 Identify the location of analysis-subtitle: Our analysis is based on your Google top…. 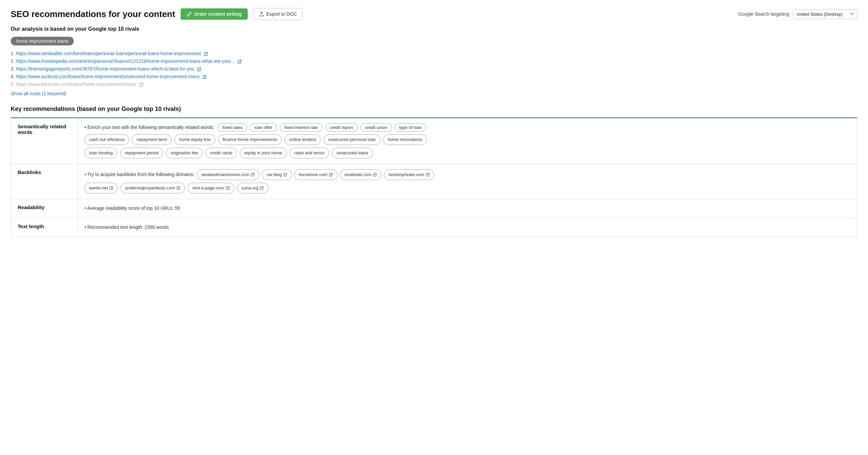
(434, 29).